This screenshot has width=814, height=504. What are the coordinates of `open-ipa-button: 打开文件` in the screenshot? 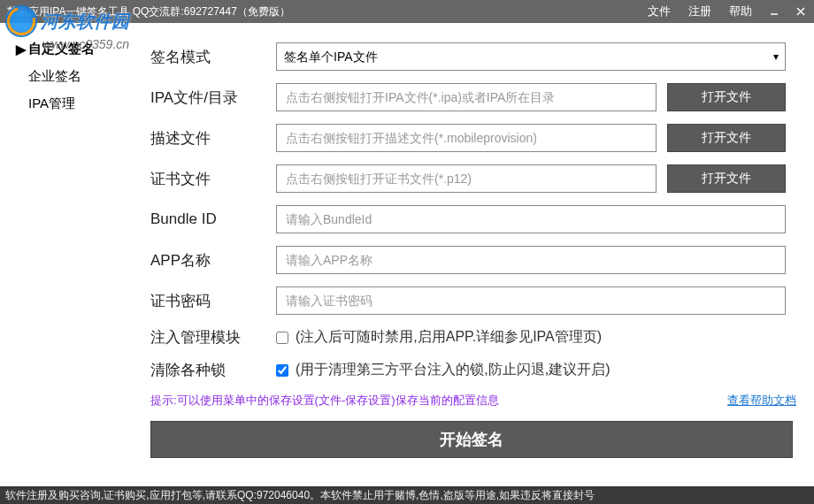 It's located at (726, 97).